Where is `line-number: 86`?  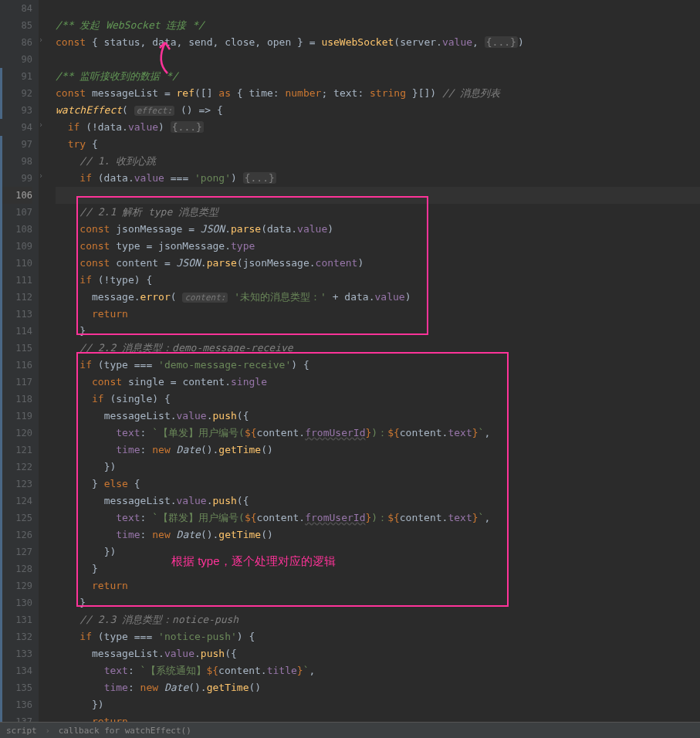
line-number: 86 is located at coordinates (16, 42).